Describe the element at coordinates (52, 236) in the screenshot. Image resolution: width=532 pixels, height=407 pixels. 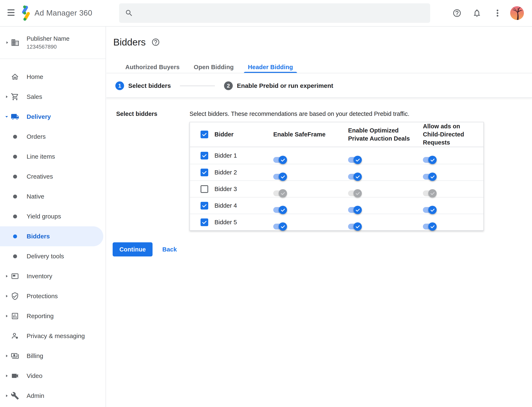
I see `sidebar-item-bidders: Bidders` at that location.